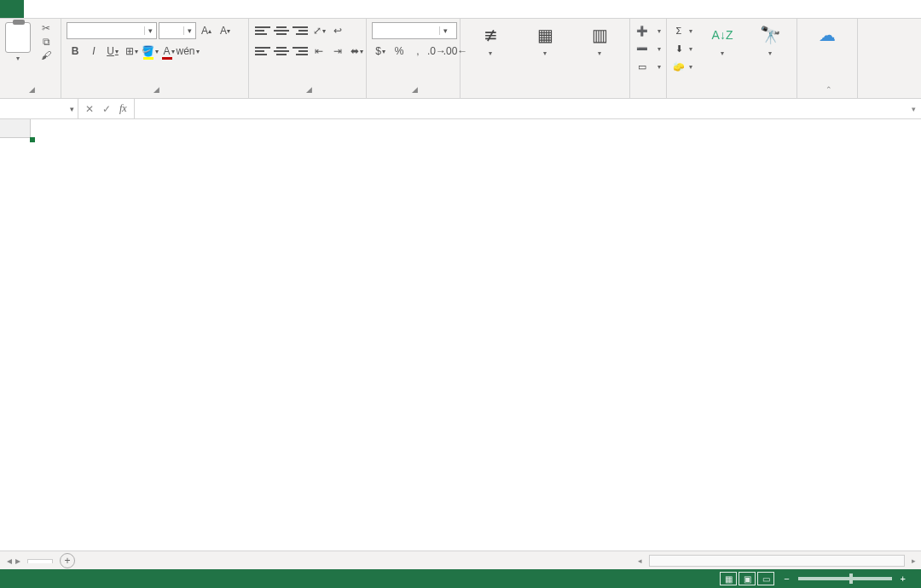 This screenshot has height=588, width=921. What do you see at coordinates (414, 31) in the screenshot?
I see `number-format-combo: ▾` at bounding box center [414, 31].